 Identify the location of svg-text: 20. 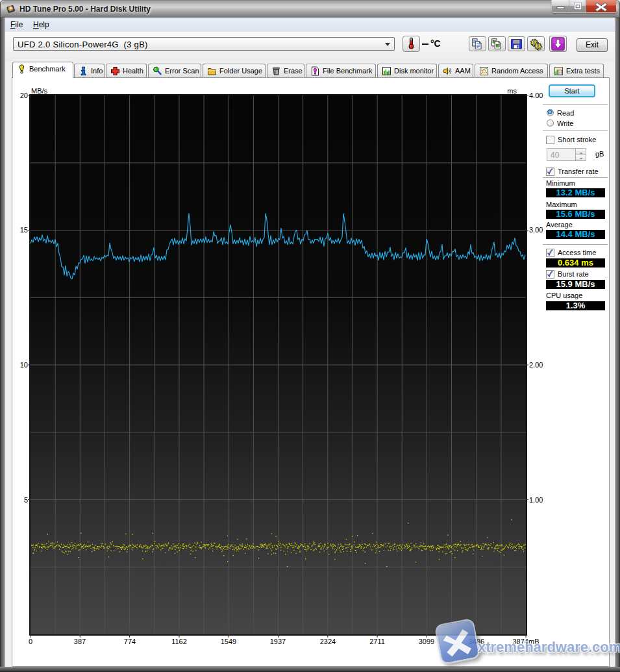
(24, 95).